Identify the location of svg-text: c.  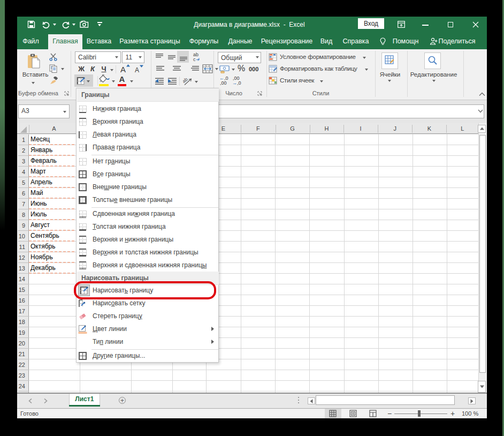
(195, 59).